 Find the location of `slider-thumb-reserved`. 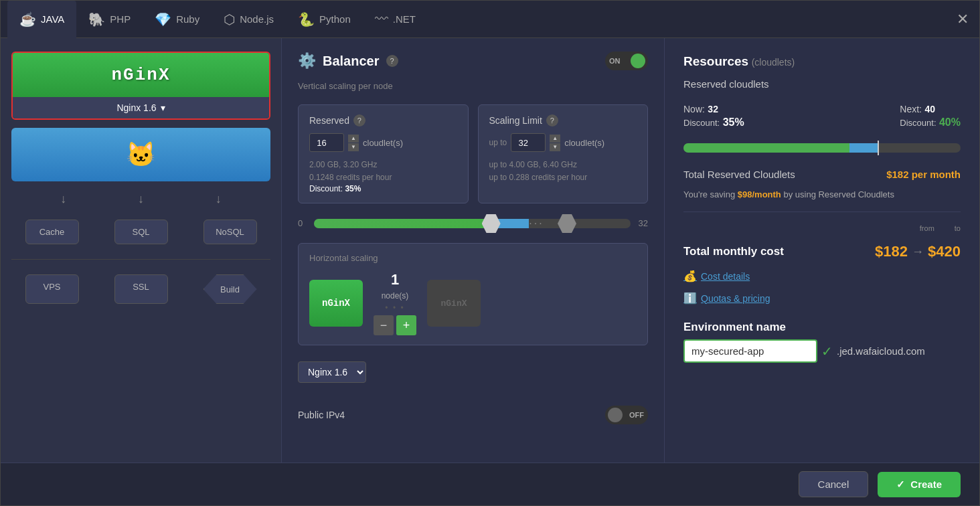

slider-thumb-reserved is located at coordinates (491, 224).